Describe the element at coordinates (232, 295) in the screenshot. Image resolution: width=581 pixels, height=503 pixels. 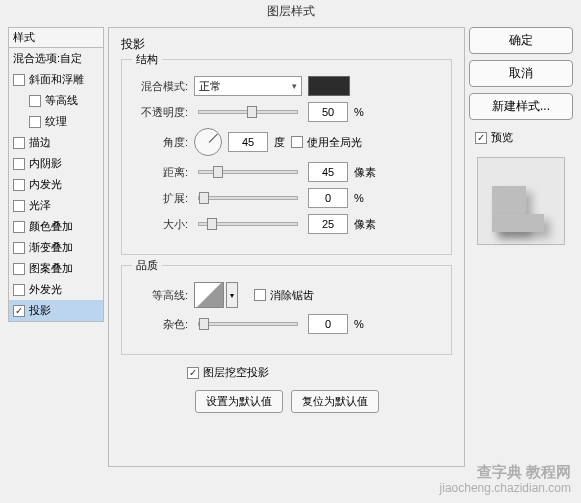
I see `contour-chevron-down-icon: ▾` at that location.